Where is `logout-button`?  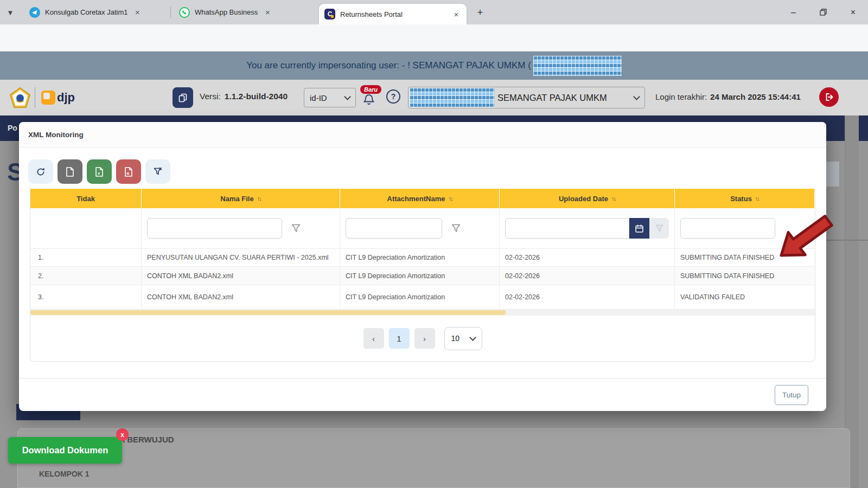 logout-button is located at coordinates (829, 97).